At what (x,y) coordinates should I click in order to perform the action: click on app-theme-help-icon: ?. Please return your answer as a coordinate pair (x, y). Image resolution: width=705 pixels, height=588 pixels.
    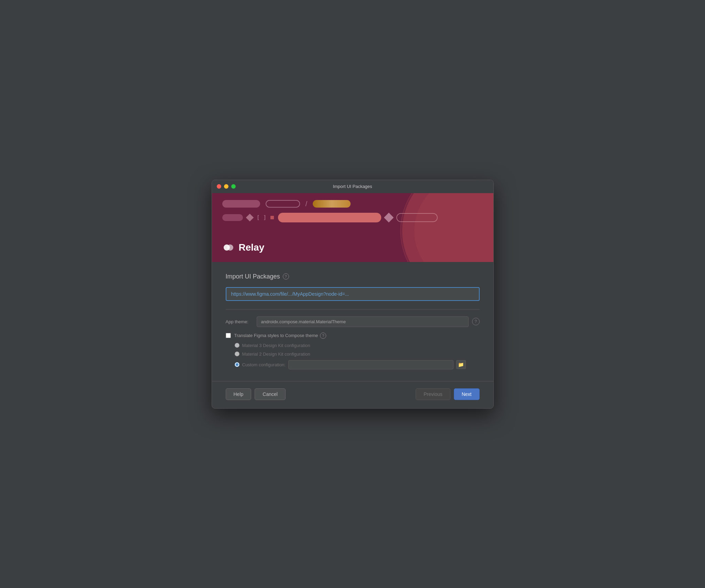
    Looking at the image, I should click on (476, 322).